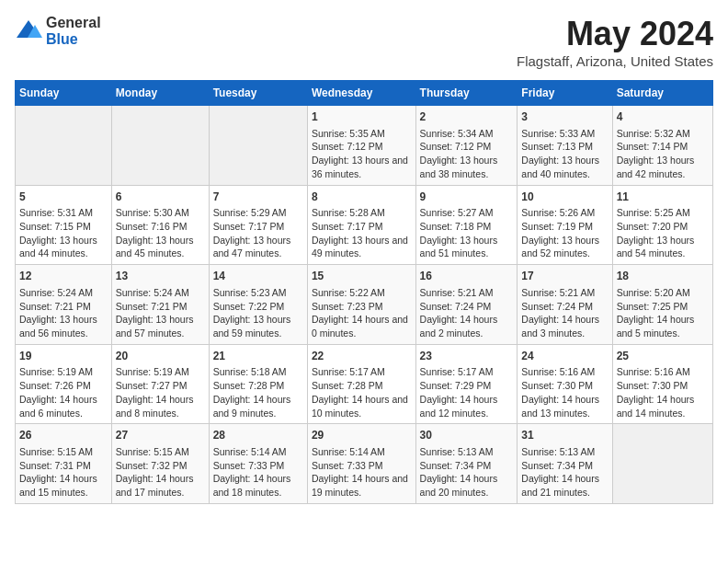 This screenshot has width=728, height=563. Describe the element at coordinates (55, 306) in the screenshot. I see `sunset-text: Sunset: 7:21 PM` at that location.